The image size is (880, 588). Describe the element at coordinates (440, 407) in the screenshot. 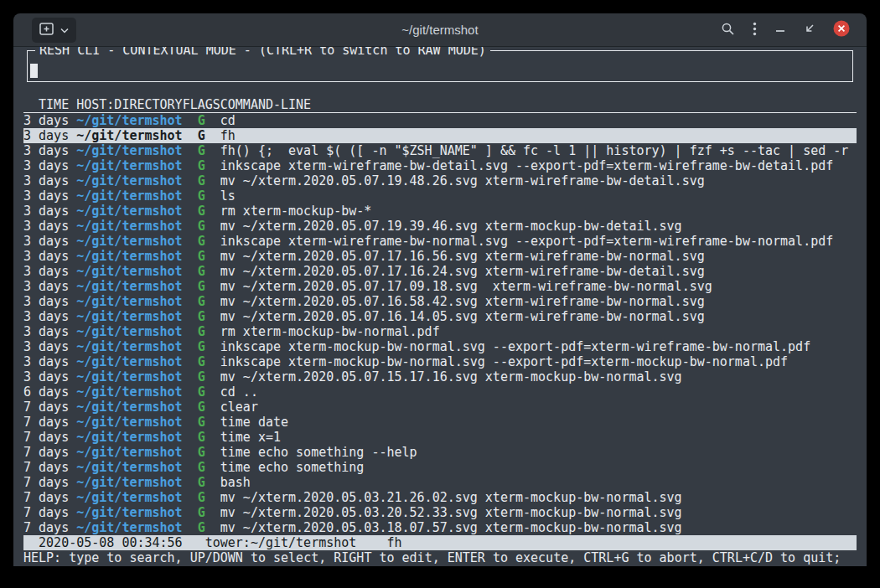

I see `history-row: 7 days ~/git/termshot G clear` at that location.